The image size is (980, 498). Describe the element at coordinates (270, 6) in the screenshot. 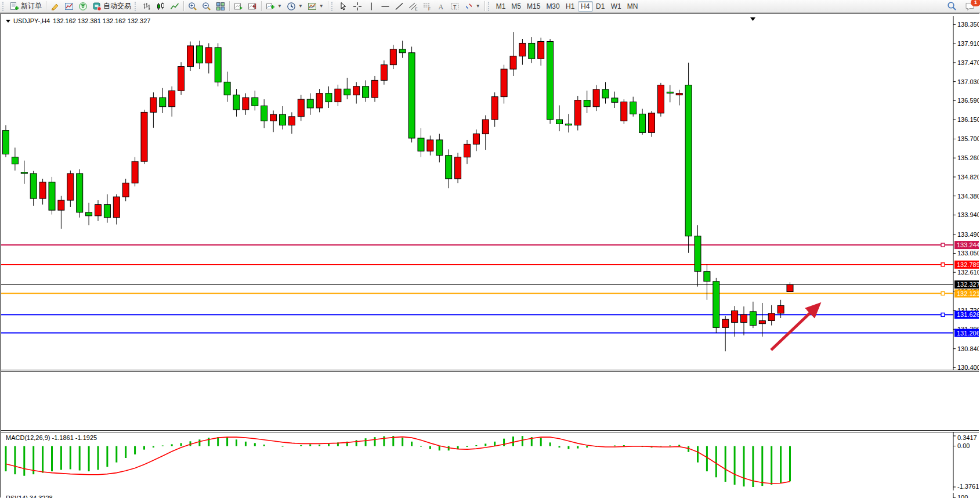

I see `new-chart-icon` at that location.